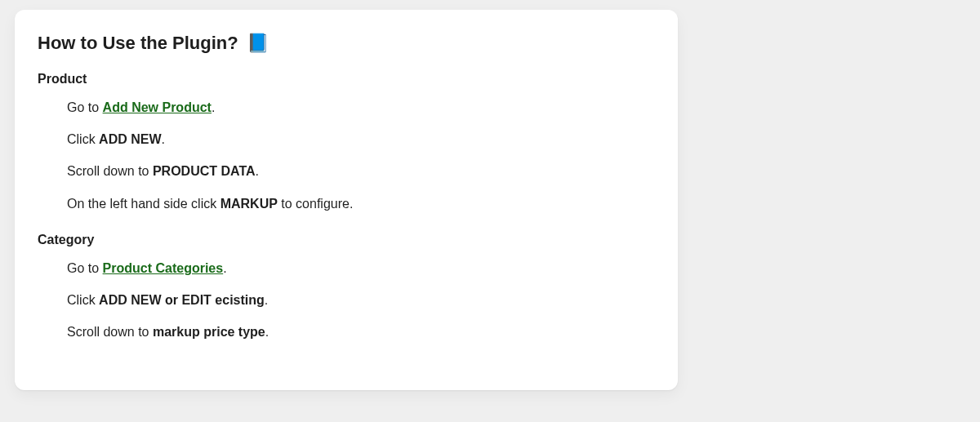 The width and height of the screenshot is (980, 422). I want to click on category-heading: Category, so click(346, 240).